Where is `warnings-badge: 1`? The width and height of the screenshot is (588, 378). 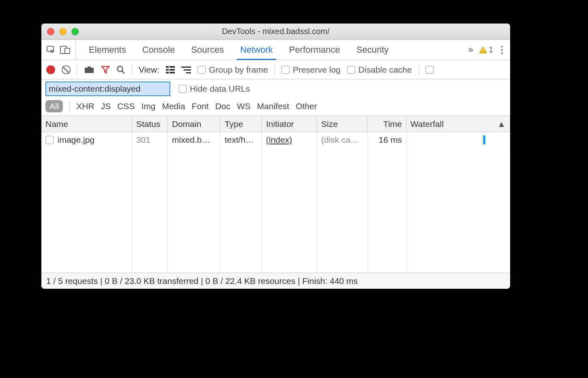
warnings-badge: 1 is located at coordinates (486, 49).